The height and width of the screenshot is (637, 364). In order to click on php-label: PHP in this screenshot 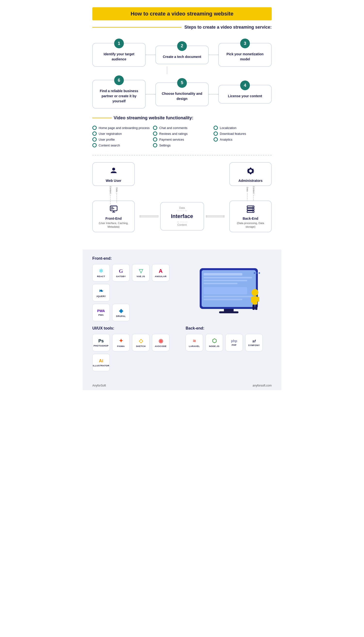, I will do `click(234, 345)`.